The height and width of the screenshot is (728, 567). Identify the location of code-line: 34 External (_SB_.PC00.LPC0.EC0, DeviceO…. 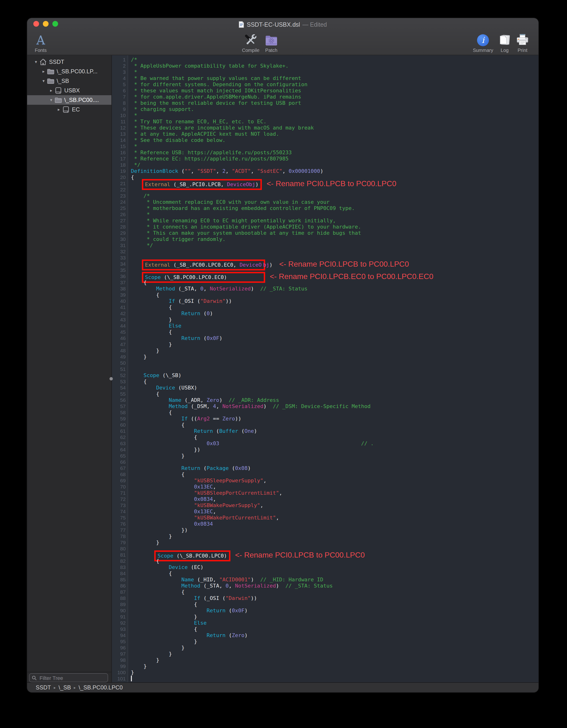
(325, 264).